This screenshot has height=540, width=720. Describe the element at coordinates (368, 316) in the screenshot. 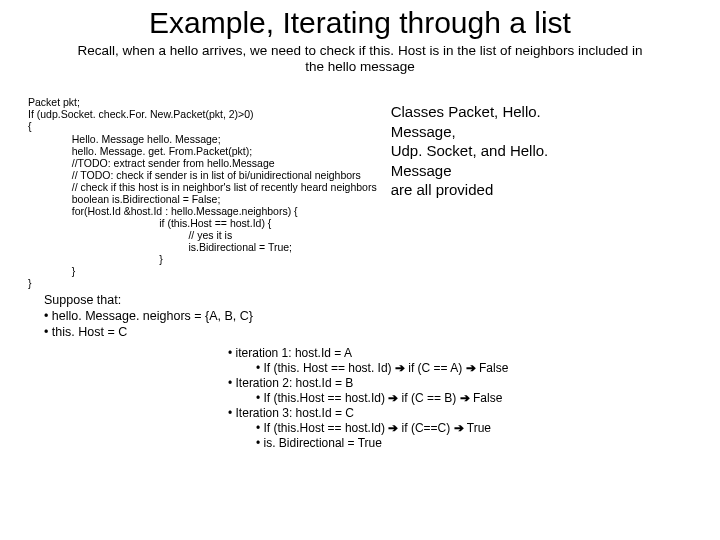

I see `suppose-block: Suppose that: • hello. Message. neighors…` at that location.